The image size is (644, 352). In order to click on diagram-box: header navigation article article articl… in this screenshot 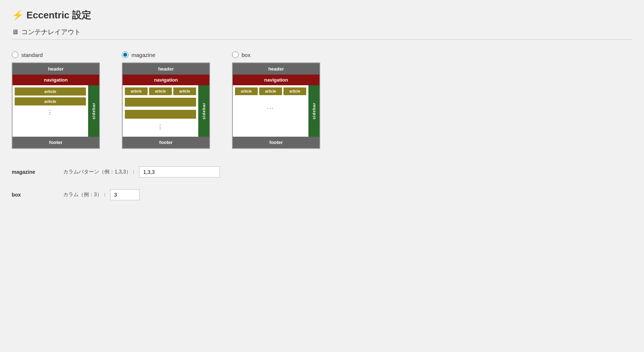, I will do `click(276, 106)`.